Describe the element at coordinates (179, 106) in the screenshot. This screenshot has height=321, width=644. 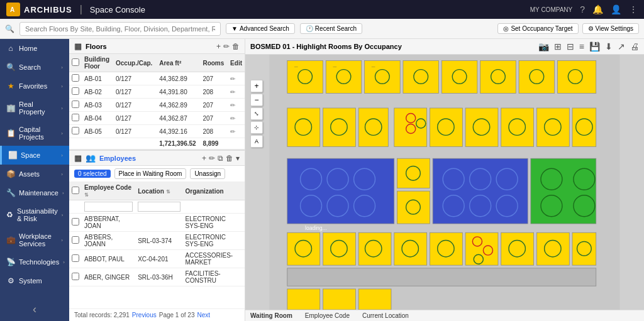
I see `floor-row-area: 44,362.89` at that location.